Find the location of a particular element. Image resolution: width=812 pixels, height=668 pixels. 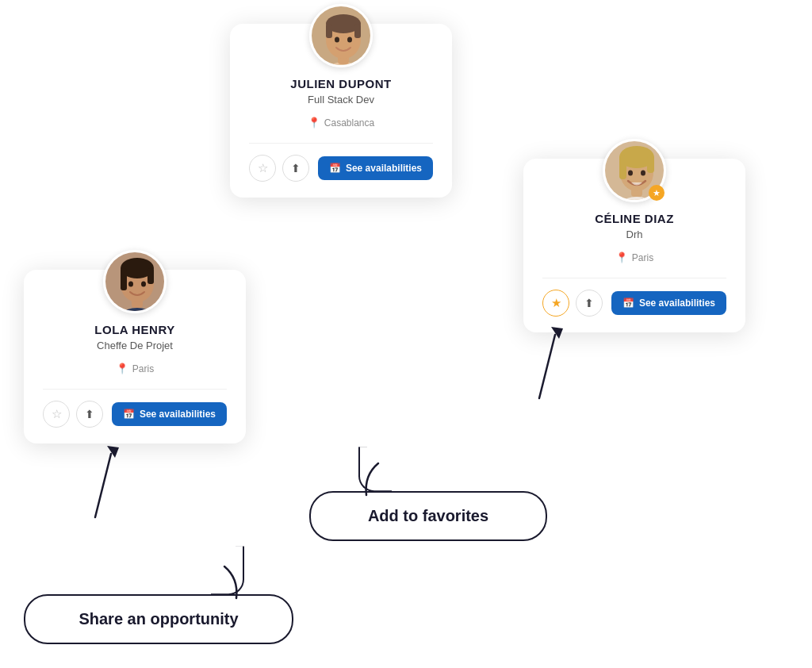

share-arrow is located at coordinates (95, 478).